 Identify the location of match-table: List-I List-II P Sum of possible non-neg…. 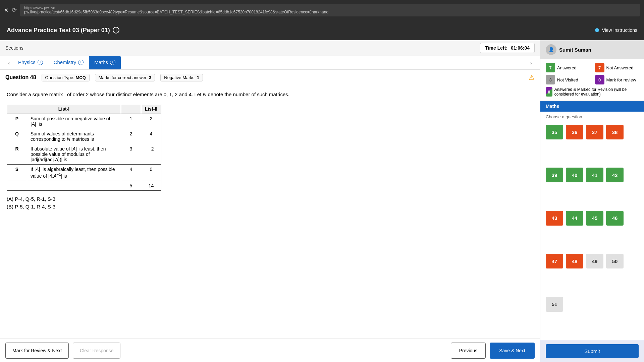
(84, 147).